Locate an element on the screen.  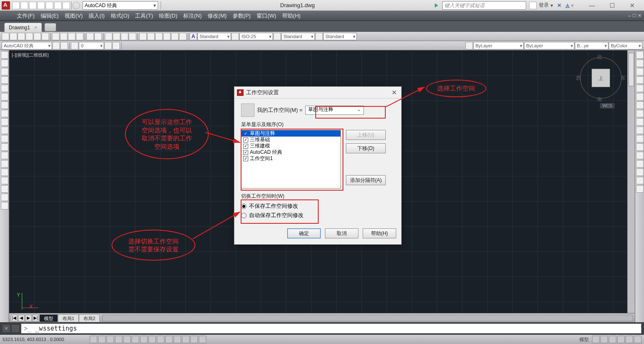
search-input: 键入关键字或短语 is located at coordinates (484, 5).